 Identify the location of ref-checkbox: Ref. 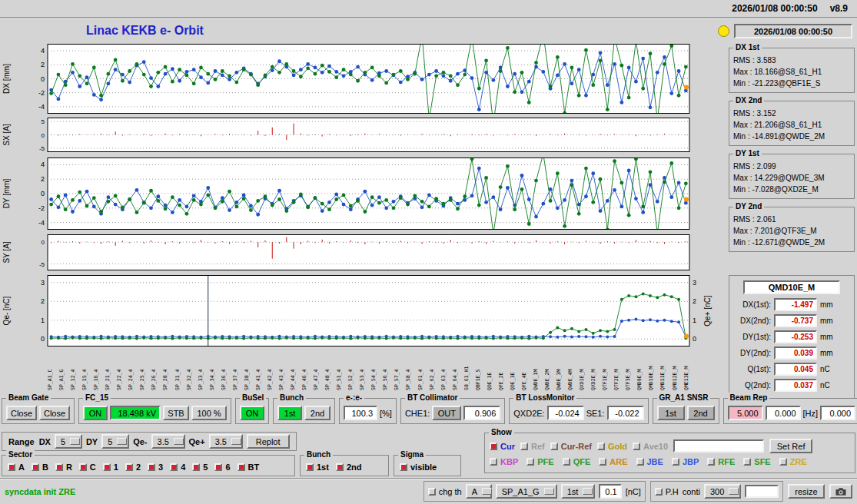
(533, 446).